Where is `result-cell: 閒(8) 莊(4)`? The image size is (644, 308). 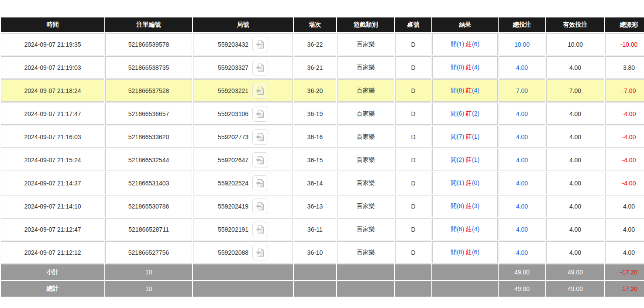
result-cell: 閒(8) 莊(4) is located at coordinates (465, 91).